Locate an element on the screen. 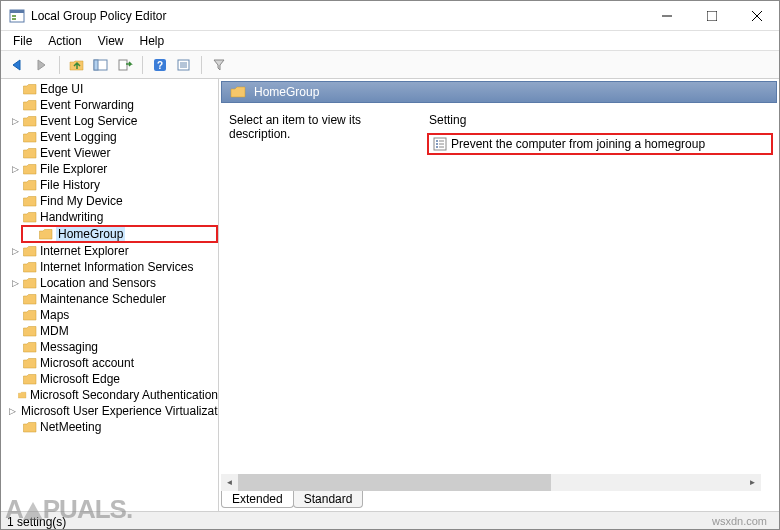 Image resolution: width=780 pixels, height=530 pixels. tree-item-label: Handwriting is located at coordinates (72, 217).